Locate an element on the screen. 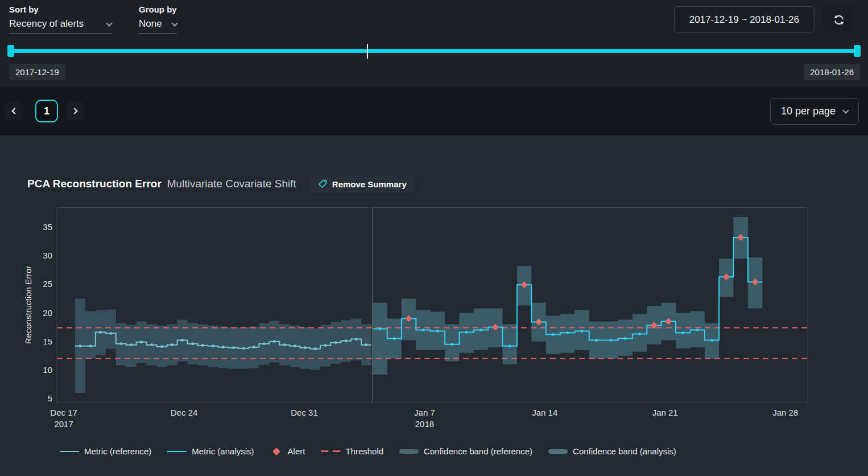 The height and width of the screenshot is (476, 868). date-range-slider is located at coordinates (434, 51).